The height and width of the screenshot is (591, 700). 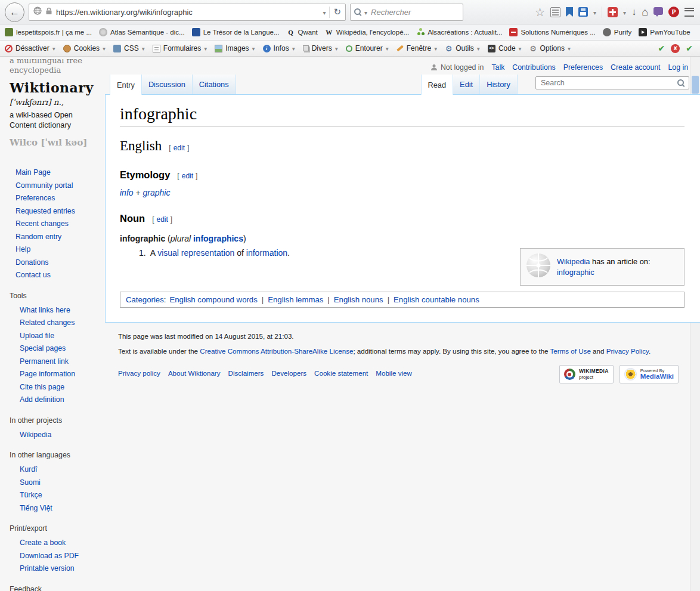 I want to click on reading-list-icon, so click(x=556, y=12).